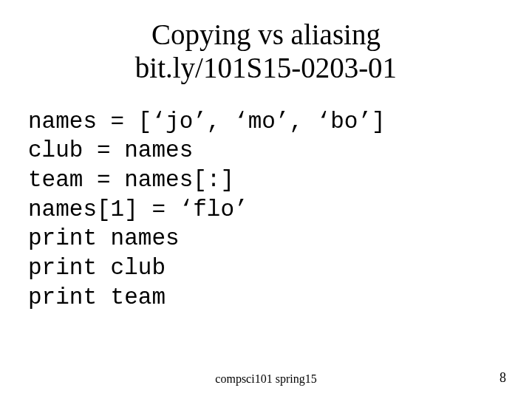 Image resolution: width=532 pixels, height=399 pixels. What do you see at coordinates (269, 180) in the screenshot?
I see `code-line-3: team = names[:]` at bounding box center [269, 180].